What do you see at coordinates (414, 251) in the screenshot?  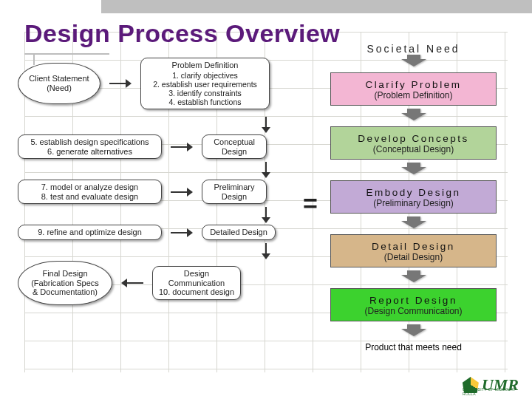 I see `stage-box: Detail Design(Detail Design)` at bounding box center [414, 251].